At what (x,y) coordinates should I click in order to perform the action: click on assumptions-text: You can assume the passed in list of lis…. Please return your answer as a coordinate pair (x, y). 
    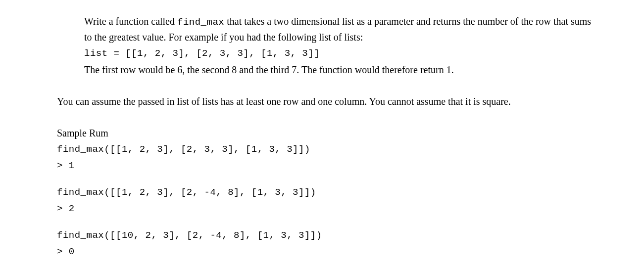
    Looking at the image, I should click on (328, 101).